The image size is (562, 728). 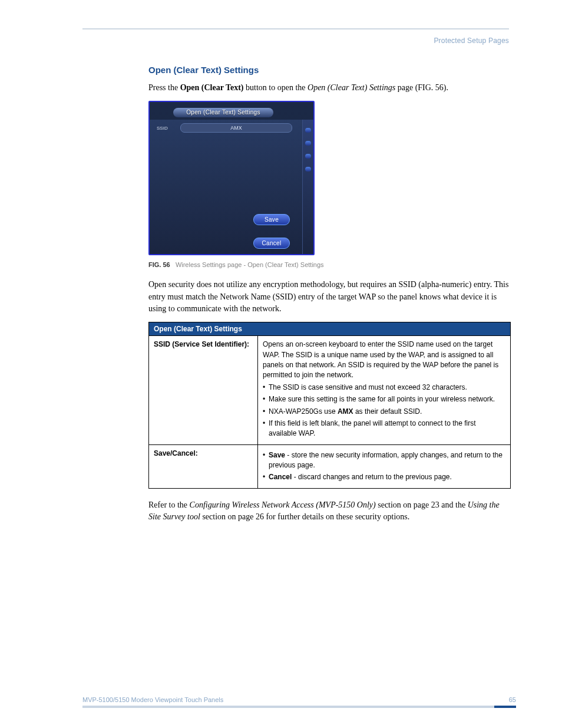 What do you see at coordinates (164, 87) in the screenshot?
I see `intro-pre: Press the` at bounding box center [164, 87].